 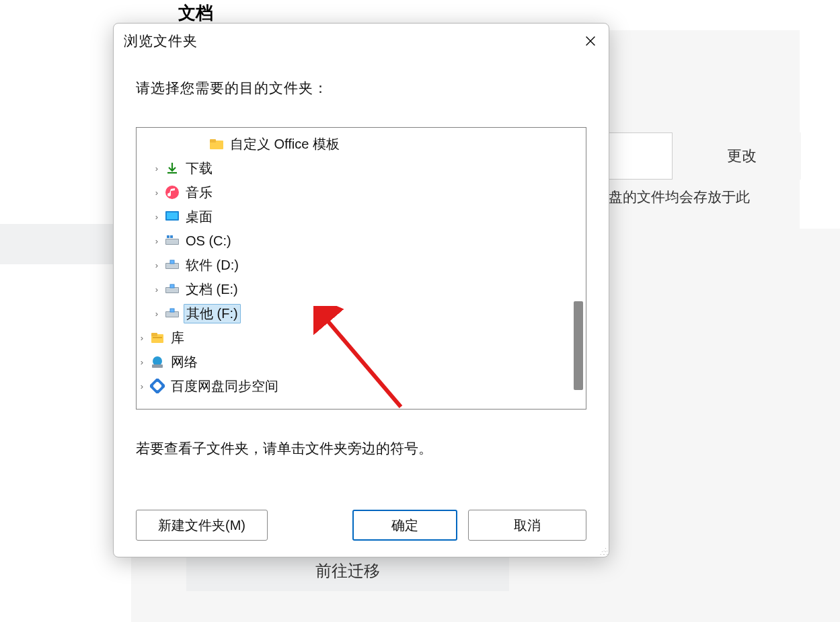 What do you see at coordinates (679, 197) in the screenshot?
I see `bg-hint-text: 盘的文件均会存放于此` at bounding box center [679, 197].